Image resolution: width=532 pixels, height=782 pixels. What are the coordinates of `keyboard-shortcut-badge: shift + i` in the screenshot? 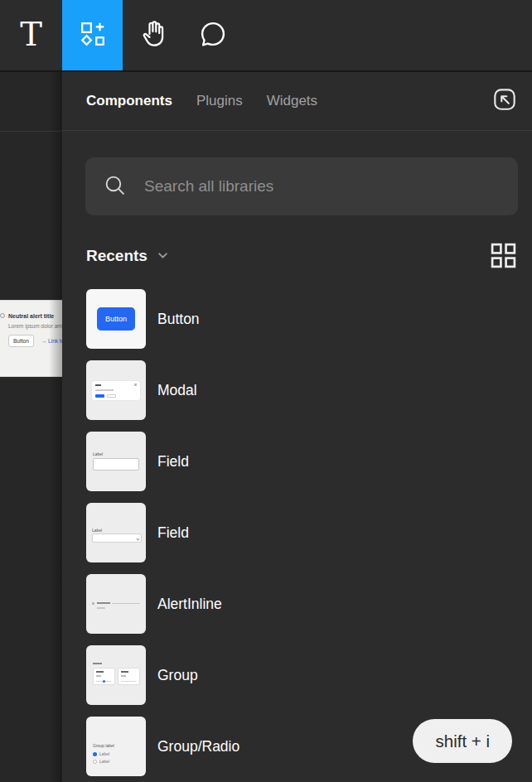 It's located at (462, 741).